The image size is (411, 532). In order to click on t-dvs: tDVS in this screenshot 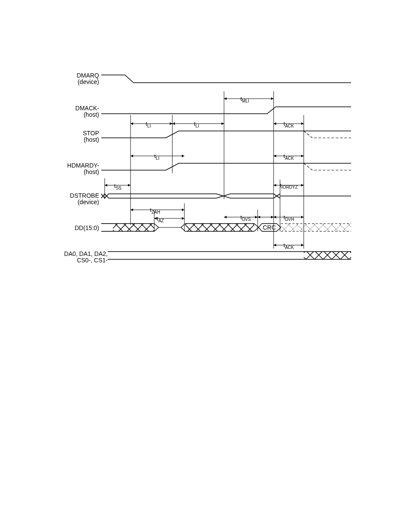, I will do `click(246, 218)`.